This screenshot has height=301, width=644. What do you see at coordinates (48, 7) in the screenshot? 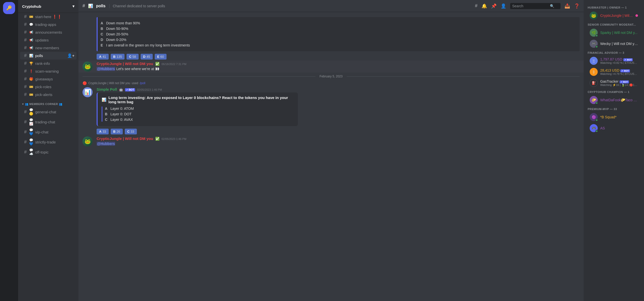
I see `server-header: Cryptohub ▾` at bounding box center [48, 7].